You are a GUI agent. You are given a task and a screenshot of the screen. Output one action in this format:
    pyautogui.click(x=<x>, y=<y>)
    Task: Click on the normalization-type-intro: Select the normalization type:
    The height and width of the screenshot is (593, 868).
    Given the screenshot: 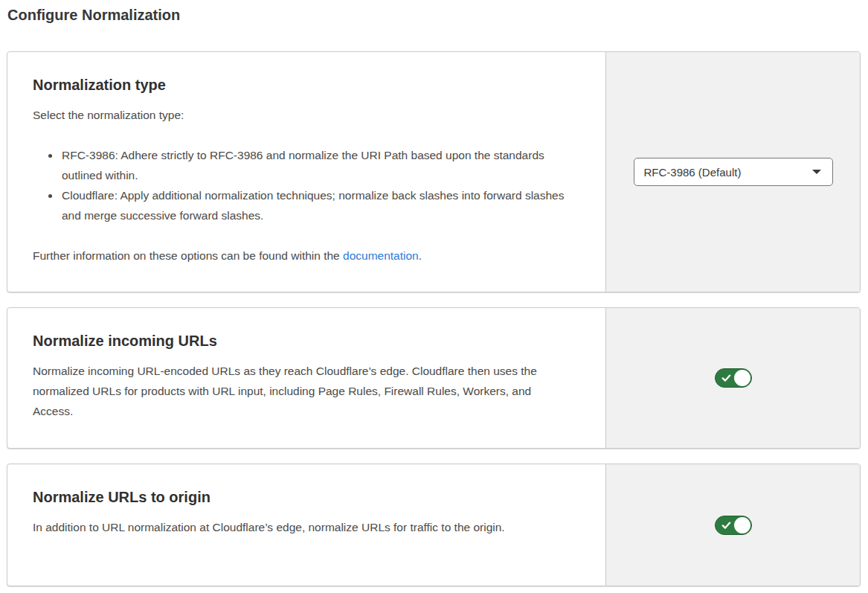 What is the action you would take?
    pyautogui.click(x=301, y=115)
    